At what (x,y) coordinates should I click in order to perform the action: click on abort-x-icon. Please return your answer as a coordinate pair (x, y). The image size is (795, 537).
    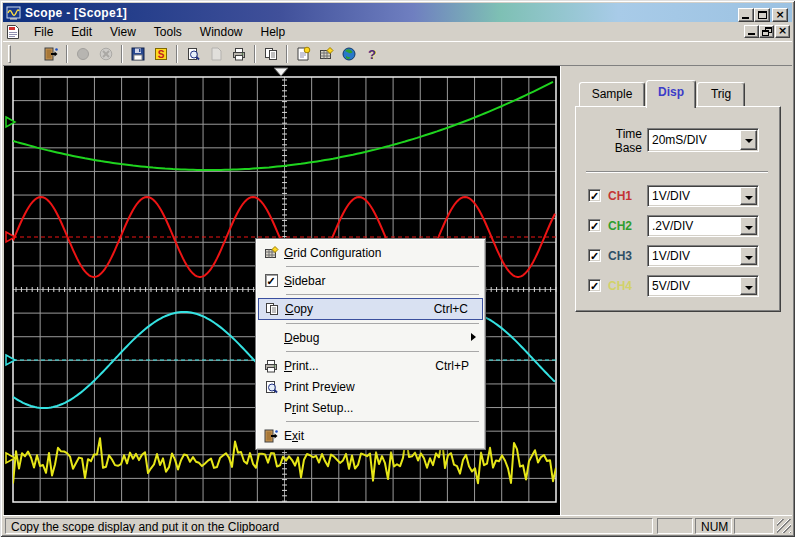
    Looking at the image, I should click on (106, 54).